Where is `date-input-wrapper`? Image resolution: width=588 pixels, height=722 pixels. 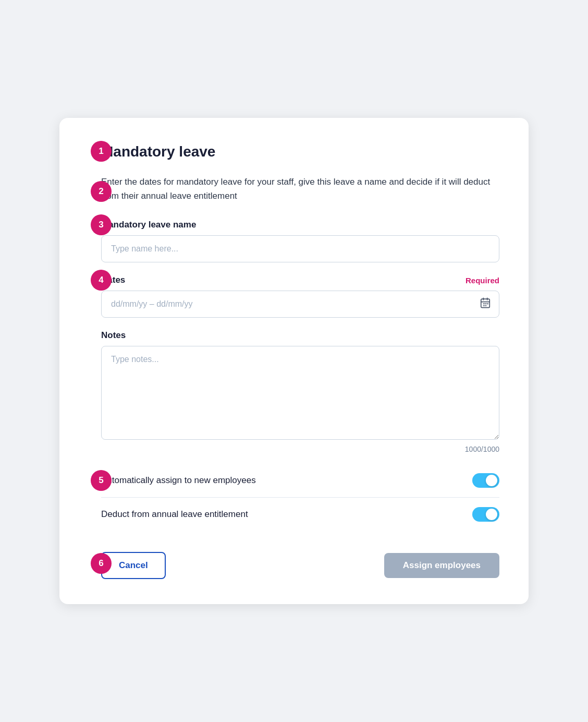
date-input-wrapper is located at coordinates (300, 304).